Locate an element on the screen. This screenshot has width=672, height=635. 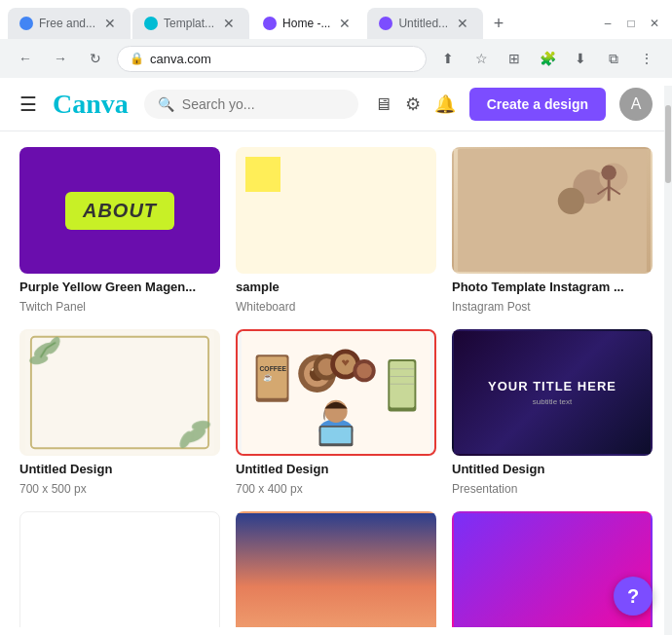
screen-cast-icon: ⊞ is located at coordinates (514, 58).